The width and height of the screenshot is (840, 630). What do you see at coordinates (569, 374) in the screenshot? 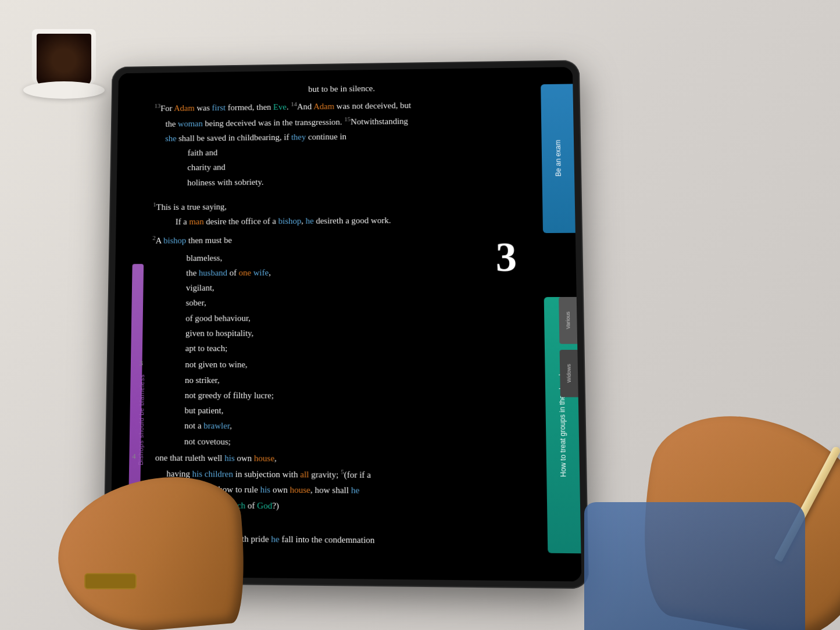
I see `tab-widows-text: Widows` at bounding box center [569, 374].